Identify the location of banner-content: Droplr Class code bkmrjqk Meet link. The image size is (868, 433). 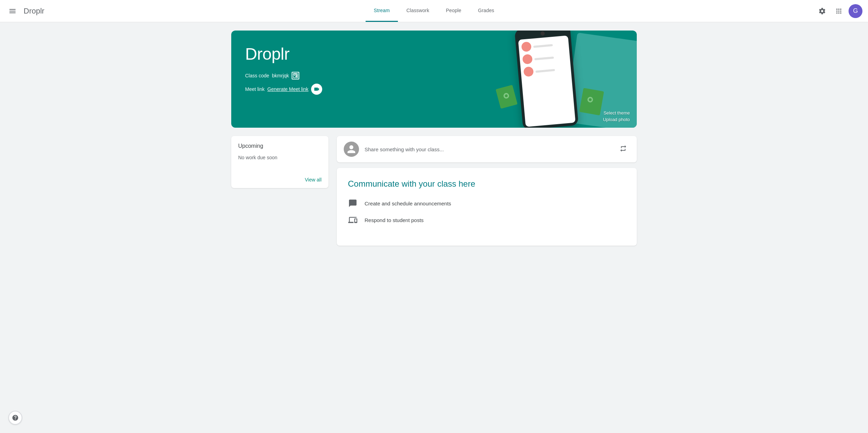
(434, 69).